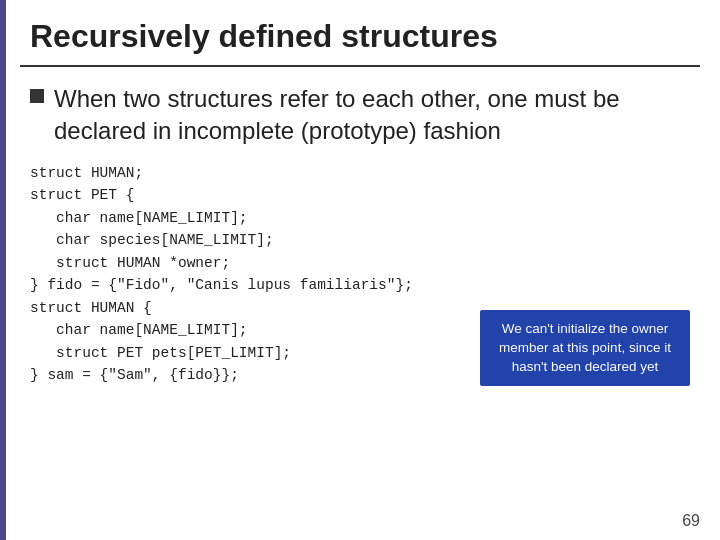  Describe the element at coordinates (360, 285) in the screenshot. I see `code-line-6: } fido = {"Fido", "Canis lupus familiari…` at that location.